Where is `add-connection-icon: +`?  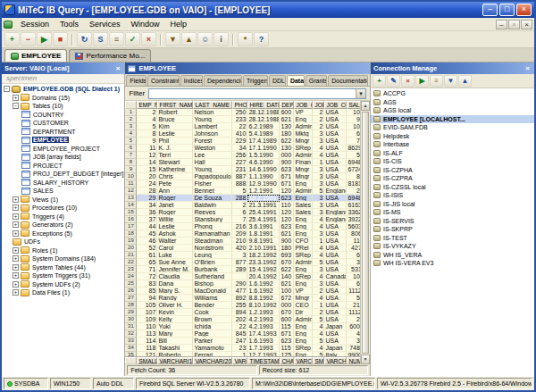
add-connection-icon: + is located at coordinates (379, 81).